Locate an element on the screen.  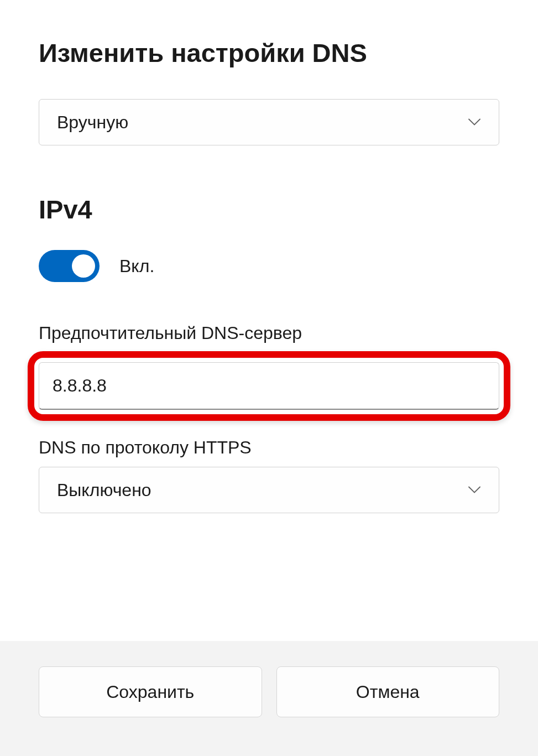
highlight-annotation is located at coordinates (269, 386).